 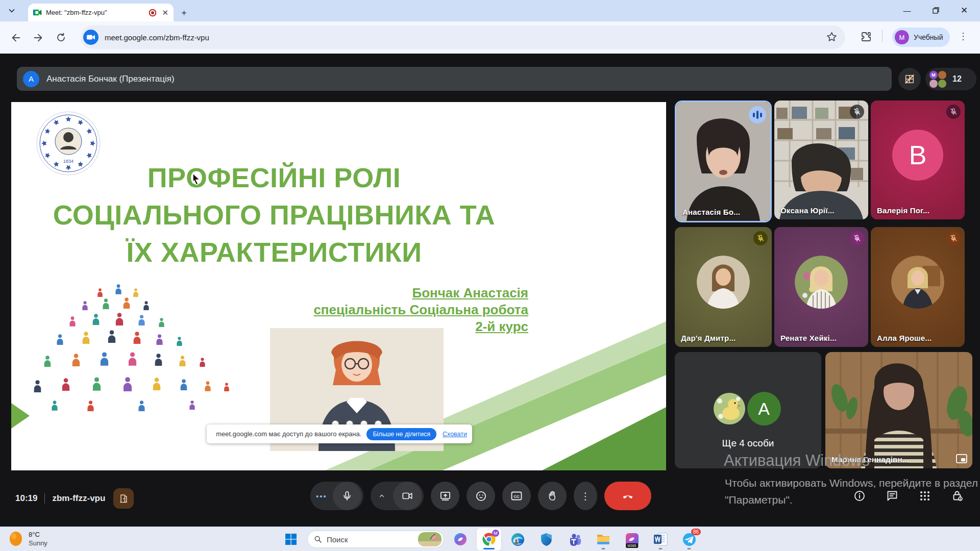 I want to click on url-bar: meet.google.com/zbm-ffzz-vpu, so click(x=463, y=37).